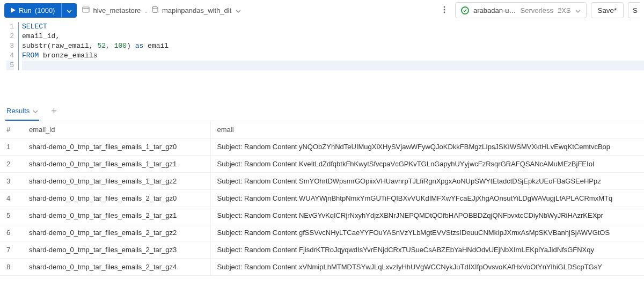 The width and height of the screenshot is (644, 294). I want to click on tab-results: Results, so click(23, 111).